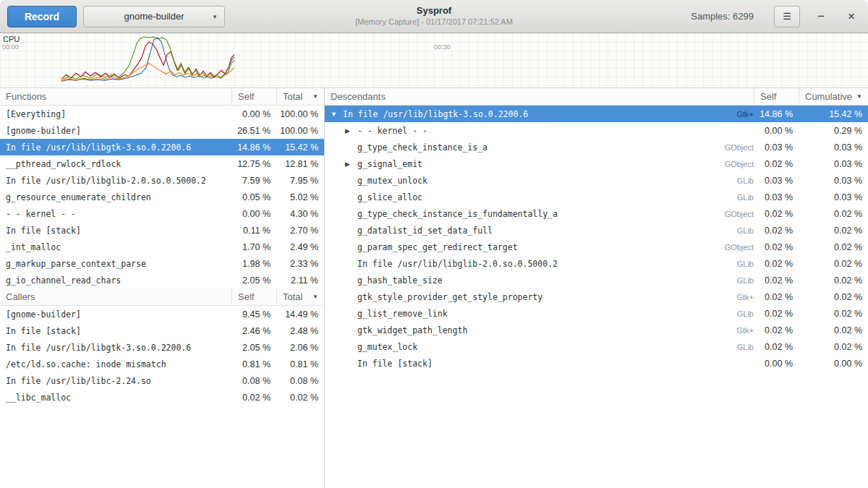  I want to click on descendant-row: g_slice_alloc GLib 0.03 % 0.03 %, so click(596, 197).